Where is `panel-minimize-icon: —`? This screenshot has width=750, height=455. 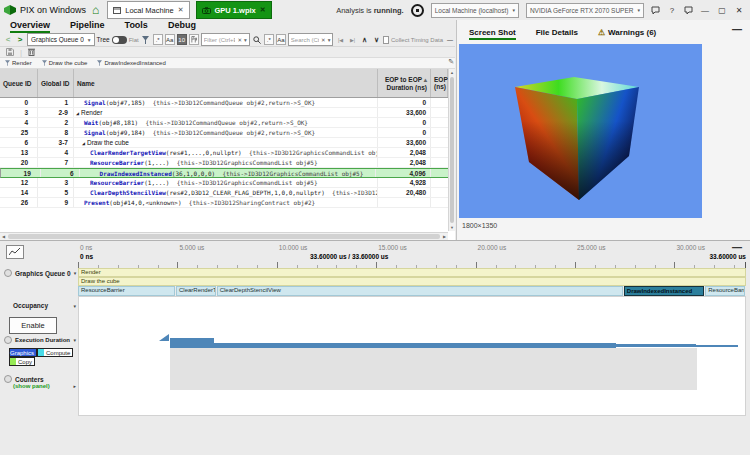 panel-minimize-icon: — is located at coordinates (737, 30).